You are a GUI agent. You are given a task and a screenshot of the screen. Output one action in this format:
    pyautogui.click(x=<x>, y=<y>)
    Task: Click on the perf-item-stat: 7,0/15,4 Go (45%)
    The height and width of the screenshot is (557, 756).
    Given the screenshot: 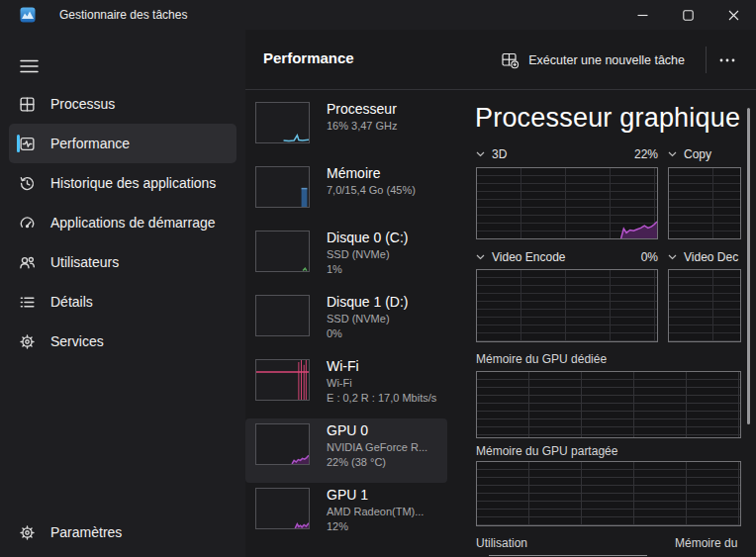 What is the action you would take?
    pyautogui.click(x=385, y=190)
    